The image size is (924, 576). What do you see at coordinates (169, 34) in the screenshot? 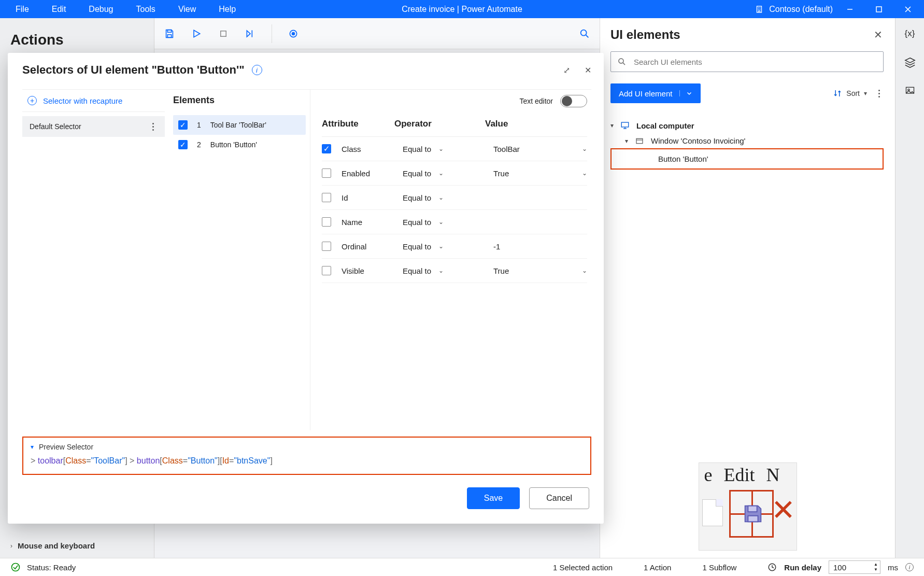
I see `save-icon` at bounding box center [169, 34].